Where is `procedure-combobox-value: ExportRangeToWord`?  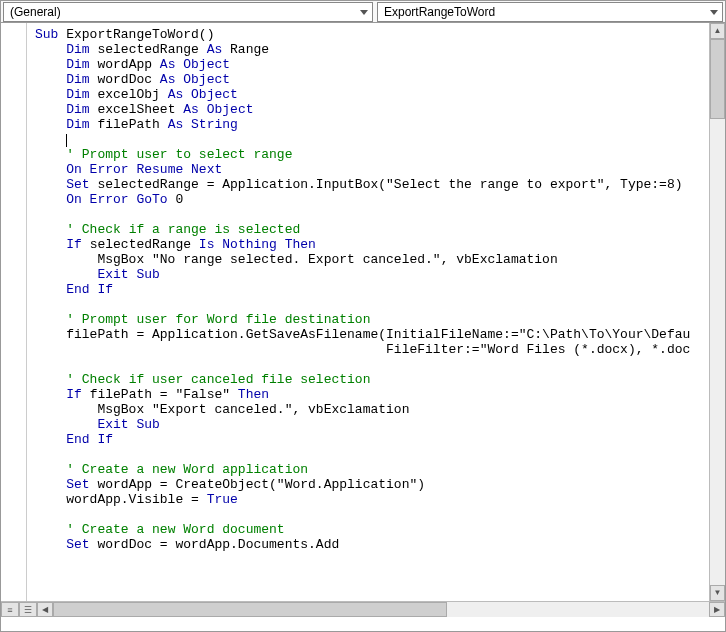 procedure-combobox-value: ExportRangeToWord is located at coordinates (440, 12).